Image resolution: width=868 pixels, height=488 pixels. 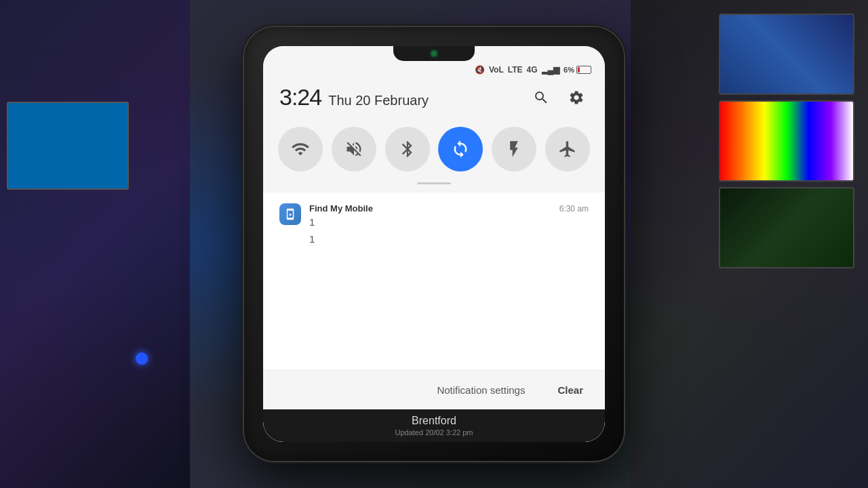 What do you see at coordinates (460, 149) in the screenshot?
I see `sync-icon` at bounding box center [460, 149].